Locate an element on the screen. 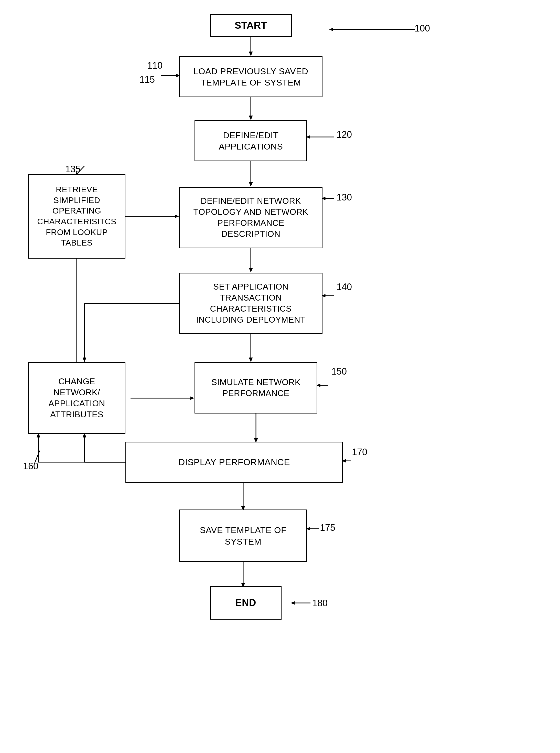  end-box: END is located at coordinates (246, 603).